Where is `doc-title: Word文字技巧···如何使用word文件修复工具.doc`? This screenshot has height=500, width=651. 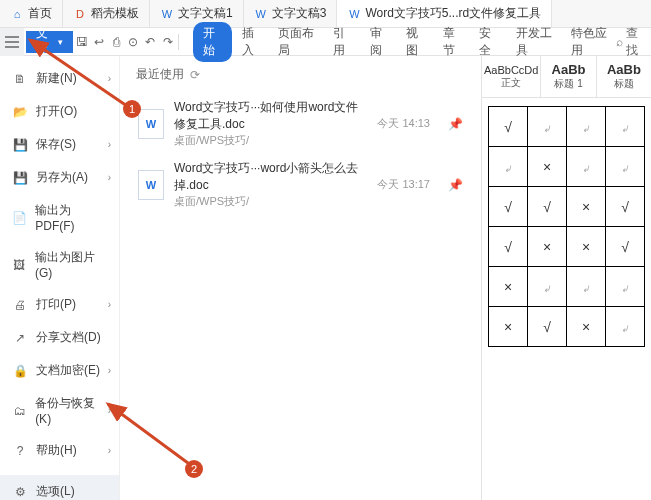 doc-title: Word文字技巧···如何使用word文件修复工具.doc is located at coordinates (270, 116).